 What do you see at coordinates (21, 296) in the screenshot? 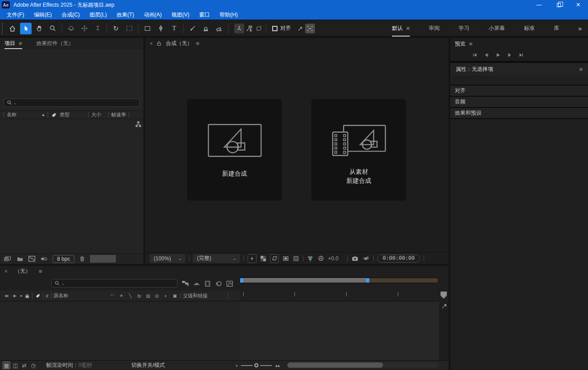
I see `solo-icon: ●` at bounding box center [21, 296].